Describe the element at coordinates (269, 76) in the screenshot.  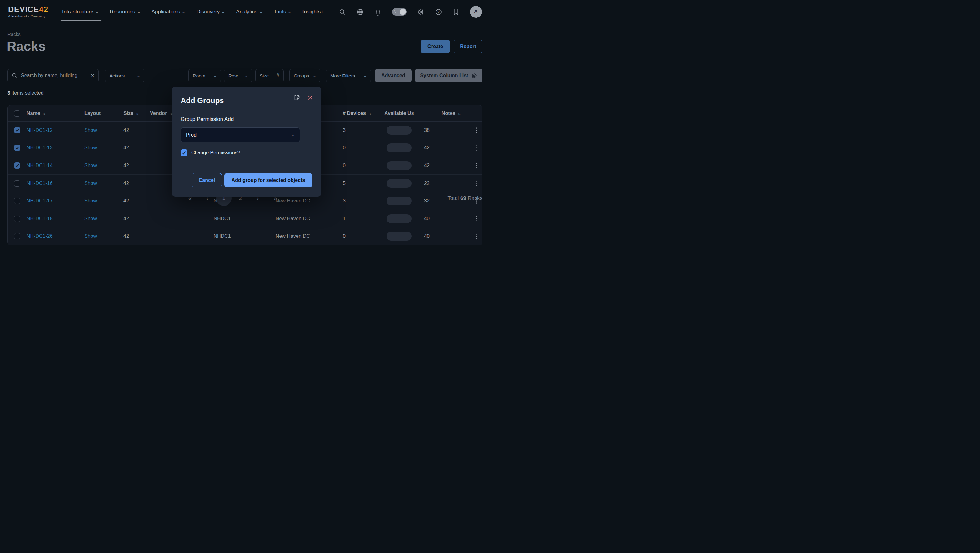
I see `size-filter: Size#` at that location.